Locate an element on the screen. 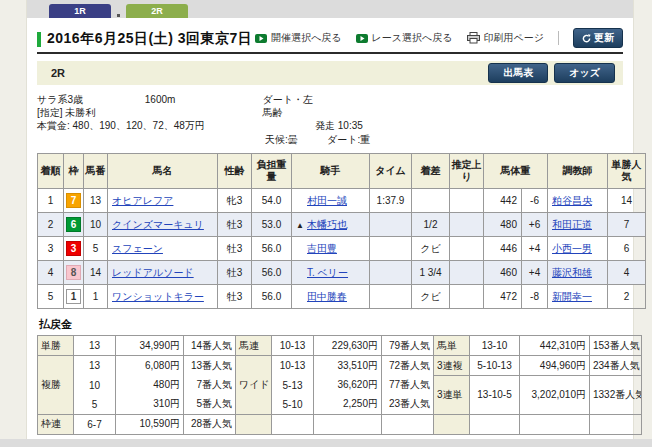 The image size is (652, 447). frame-badge: 7 is located at coordinates (74, 200).